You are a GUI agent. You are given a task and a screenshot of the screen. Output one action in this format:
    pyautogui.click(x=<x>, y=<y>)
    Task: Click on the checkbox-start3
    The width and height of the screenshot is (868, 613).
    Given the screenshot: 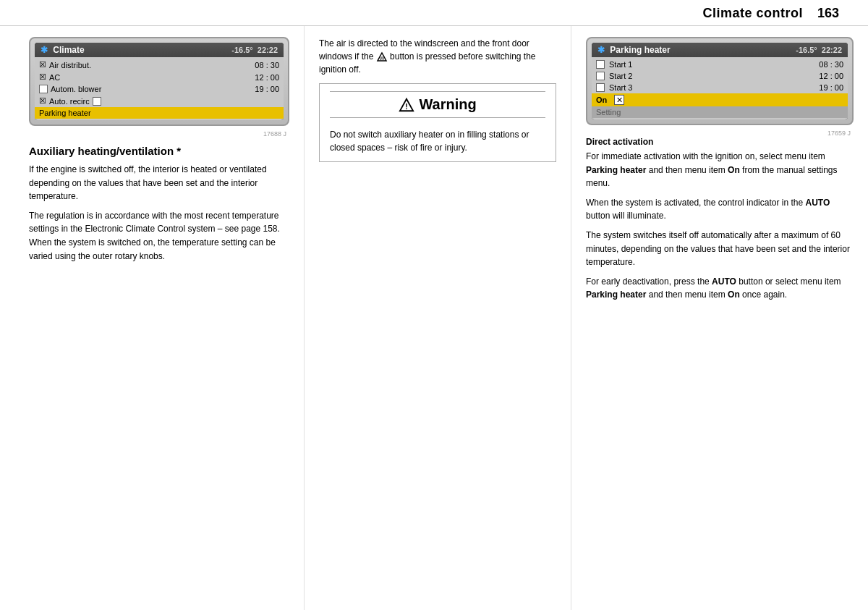 What is the action you would take?
    pyautogui.click(x=600, y=88)
    